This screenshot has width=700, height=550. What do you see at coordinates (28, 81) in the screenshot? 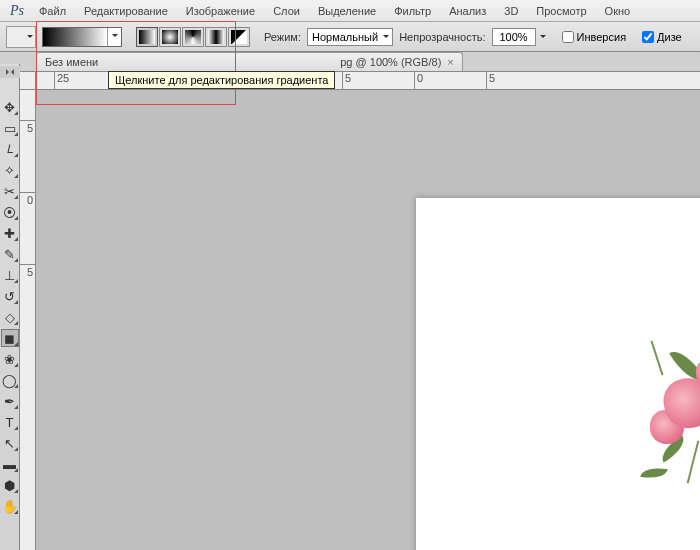
I see `ruler-origin` at bounding box center [28, 81].